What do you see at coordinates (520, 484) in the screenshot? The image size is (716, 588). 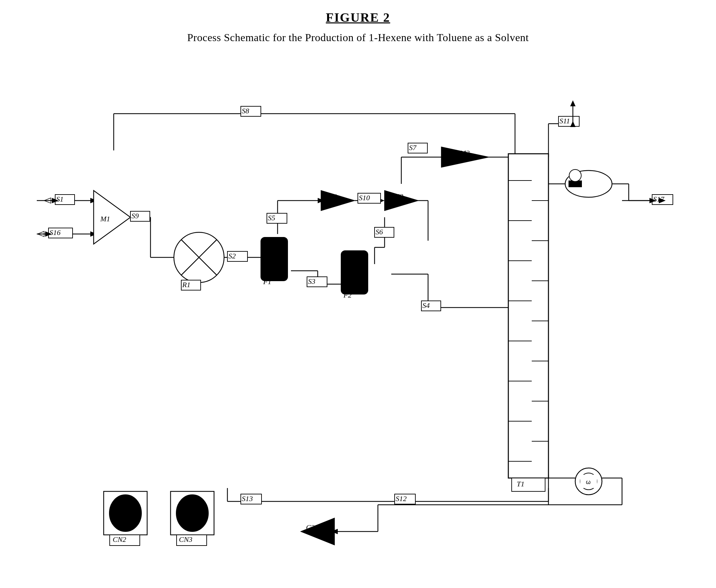 I see `svg-text: T1` at bounding box center [520, 484].